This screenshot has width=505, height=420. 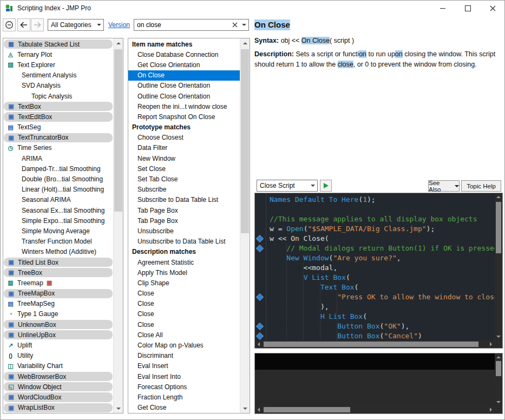 I want to click on category-item: Damped-Tr...tial Smoothing, so click(x=58, y=169).